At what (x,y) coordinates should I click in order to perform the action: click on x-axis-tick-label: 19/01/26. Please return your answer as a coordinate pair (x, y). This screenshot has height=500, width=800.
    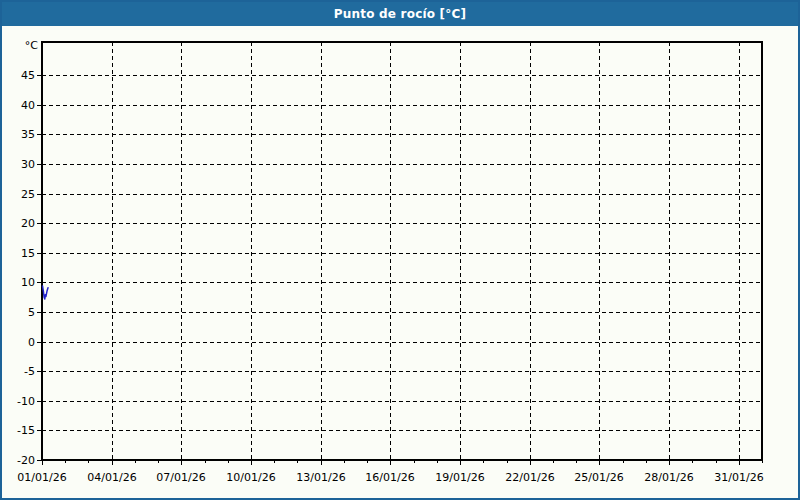
    Looking at the image, I should click on (460, 478).